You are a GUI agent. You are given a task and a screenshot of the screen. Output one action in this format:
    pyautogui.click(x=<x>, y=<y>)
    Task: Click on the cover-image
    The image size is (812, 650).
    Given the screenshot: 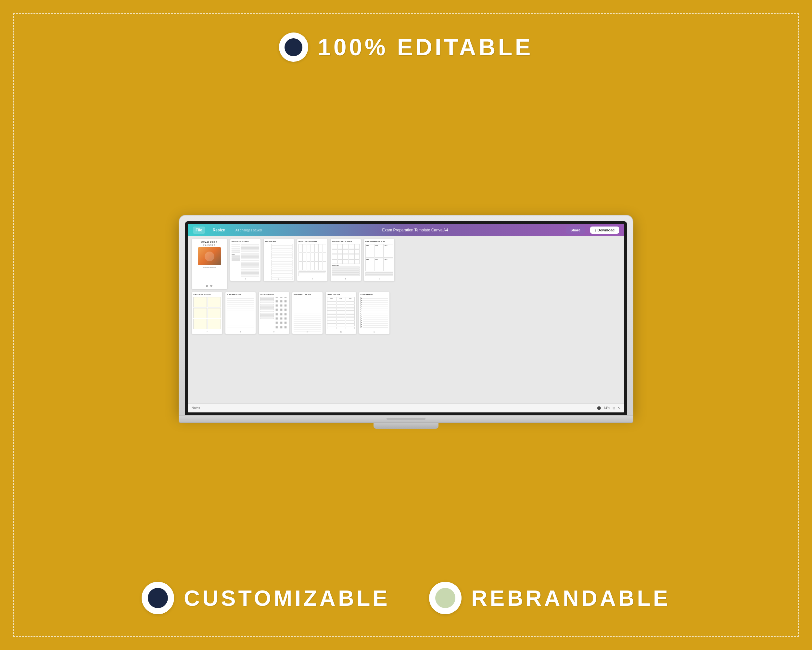 What is the action you would take?
    pyautogui.click(x=209, y=256)
    